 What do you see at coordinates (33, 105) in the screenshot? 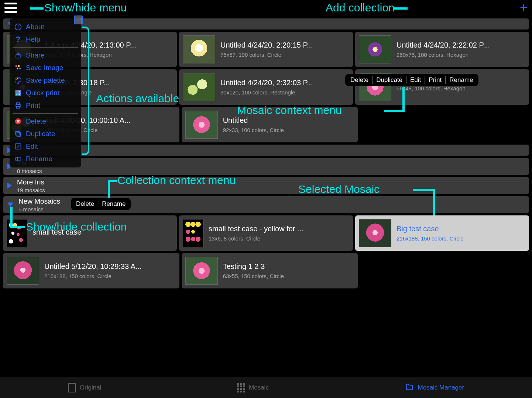
I see `menu-label: Print` at bounding box center [33, 105].